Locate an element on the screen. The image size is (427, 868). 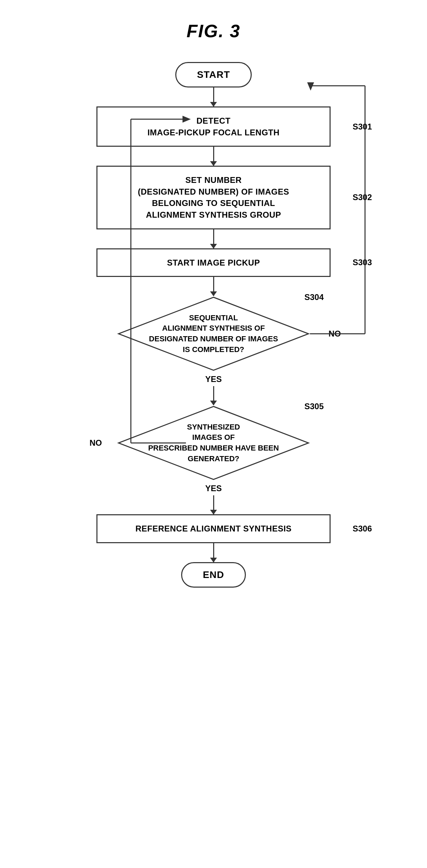
s304-yes-label: YES is located at coordinates (214, 379).